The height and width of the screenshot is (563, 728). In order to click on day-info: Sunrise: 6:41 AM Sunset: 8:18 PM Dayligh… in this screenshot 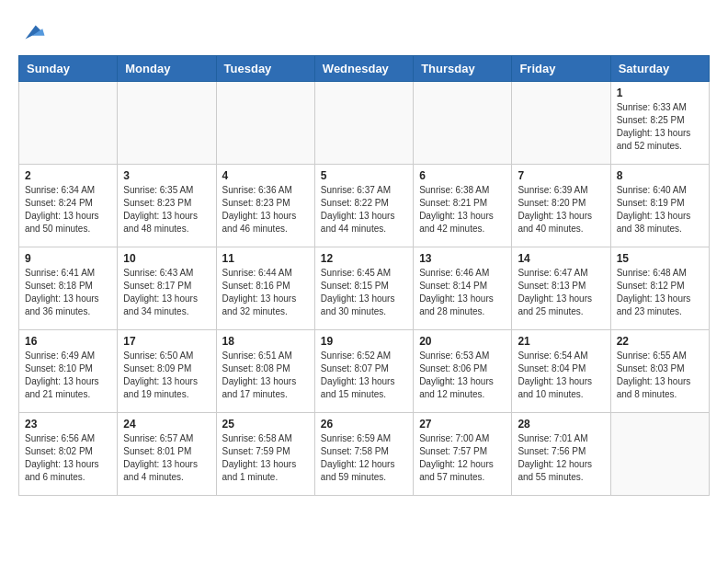, I will do `click(68, 293)`.